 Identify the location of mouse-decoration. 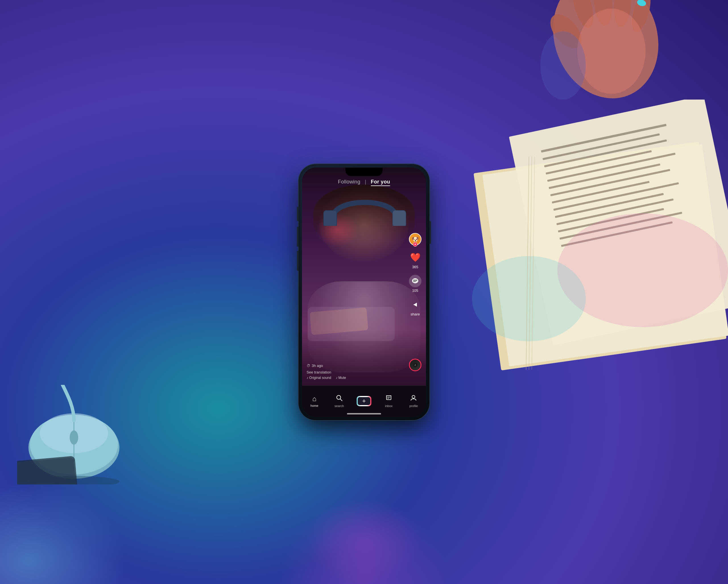
(81, 434).